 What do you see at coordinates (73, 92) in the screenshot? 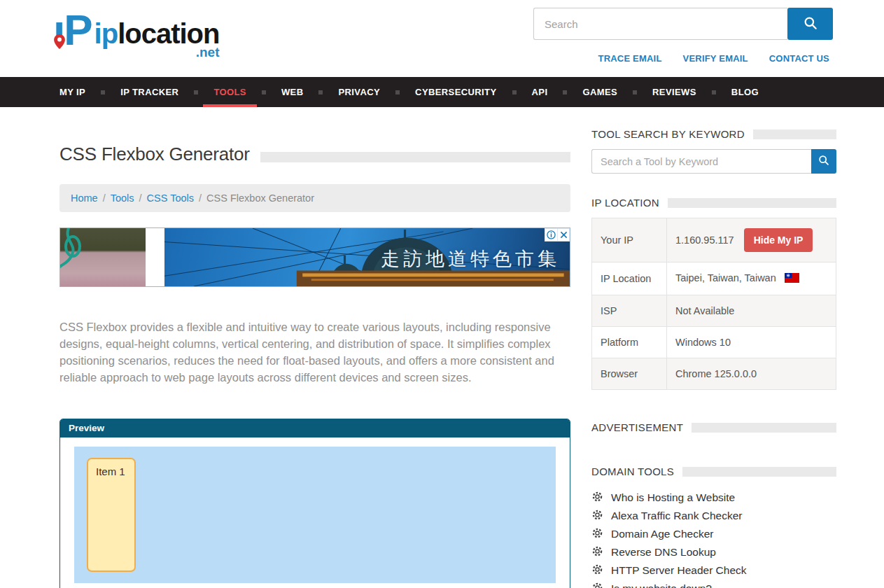
I see `nav-item-my-ip: MY IP` at bounding box center [73, 92].